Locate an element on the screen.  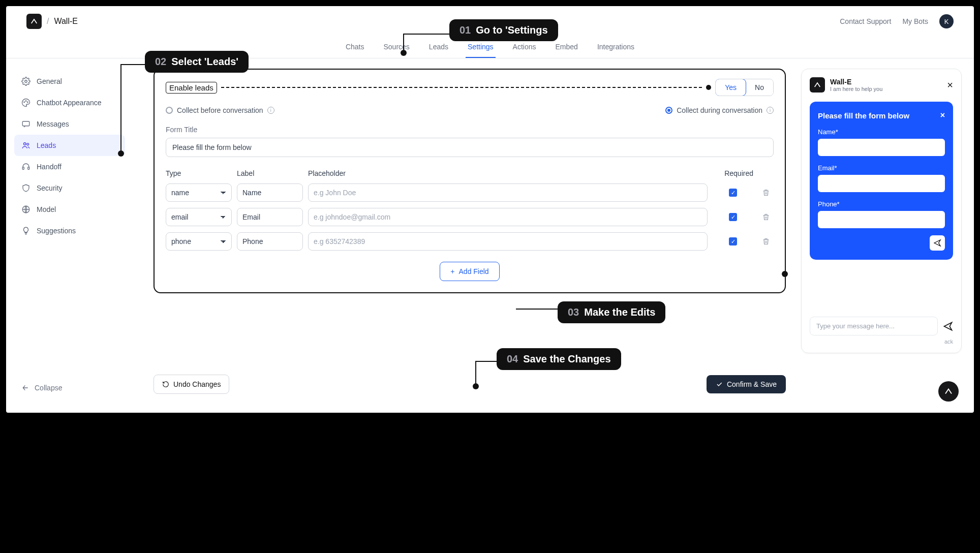
callout-number: 01 is located at coordinates (465, 30).